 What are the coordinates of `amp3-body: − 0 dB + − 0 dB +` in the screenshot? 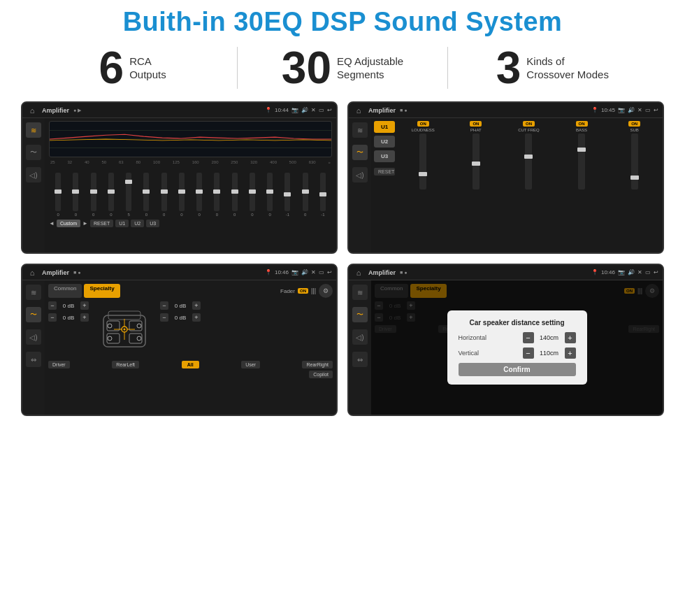 It's located at (190, 329).